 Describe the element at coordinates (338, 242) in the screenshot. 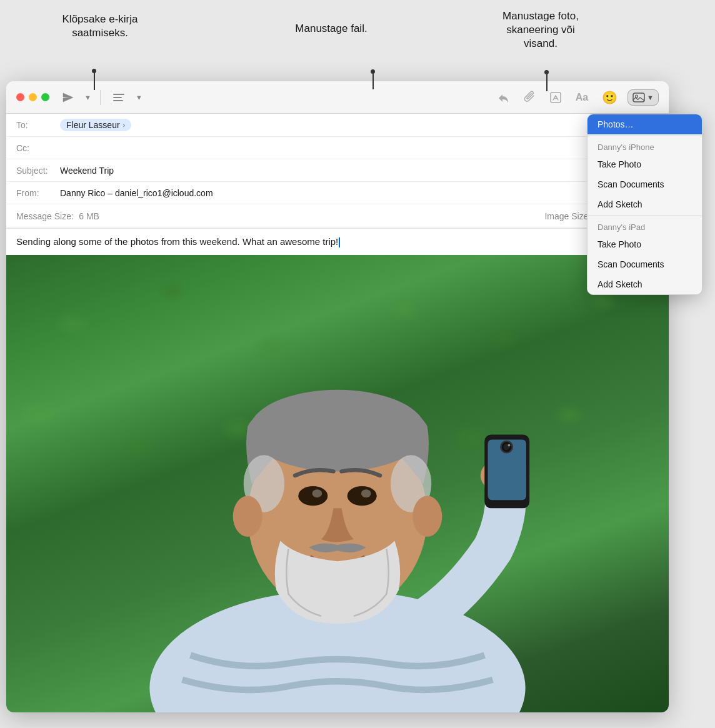

I see `mail-body: Sending along some of the photos from th…` at that location.